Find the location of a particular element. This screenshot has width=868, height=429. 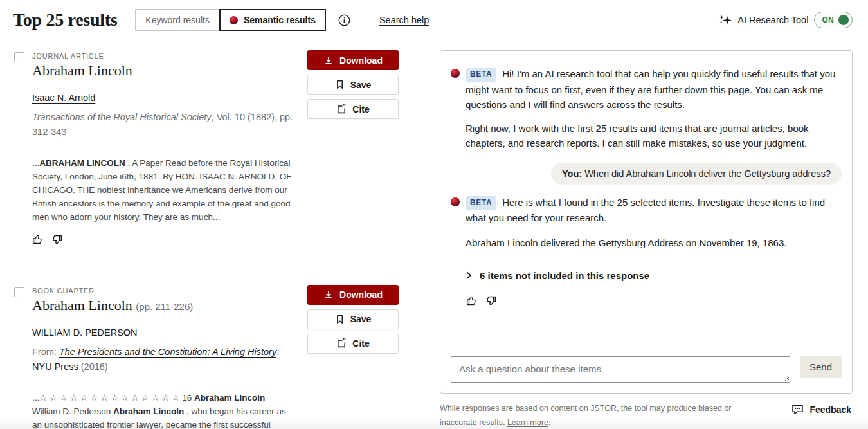

result-title-link: Abraham Lincoln is located at coordinates (163, 71).